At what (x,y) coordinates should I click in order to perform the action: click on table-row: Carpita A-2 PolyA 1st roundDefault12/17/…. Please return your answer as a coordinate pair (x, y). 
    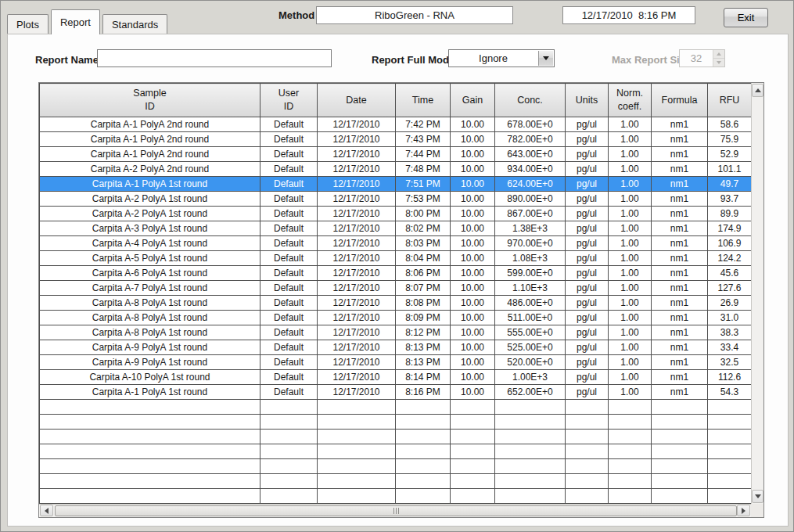
    Looking at the image, I should click on (396, 214).